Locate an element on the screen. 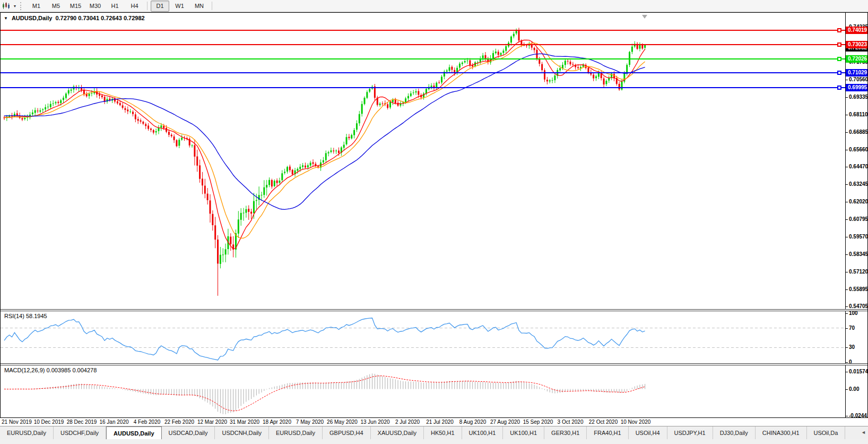 The width and height of the screenshot is (868, 444). macd-canvas is located at coordinates (423, 391).